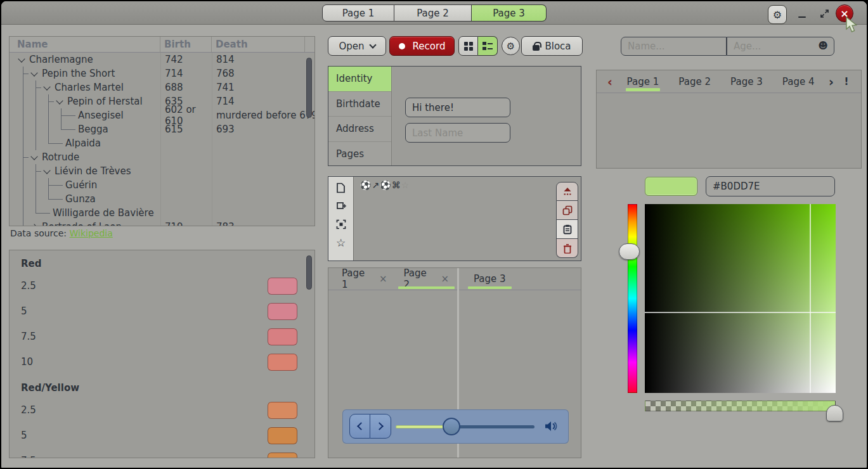 The height and width of the screenshot is (469, 868). I want to click on column-header-birth: Birth, so click(186, 44).